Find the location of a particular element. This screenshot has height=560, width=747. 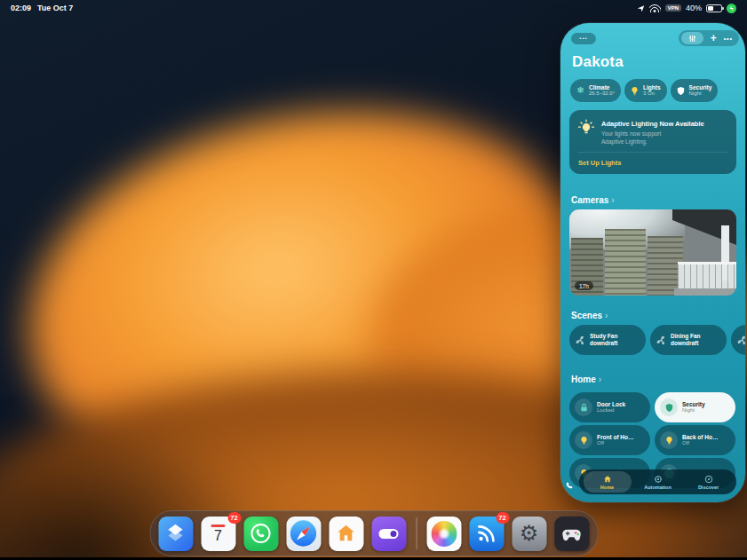

scene-dining-fan: Dining Fan downdraft is located at coordinates (688, 340).